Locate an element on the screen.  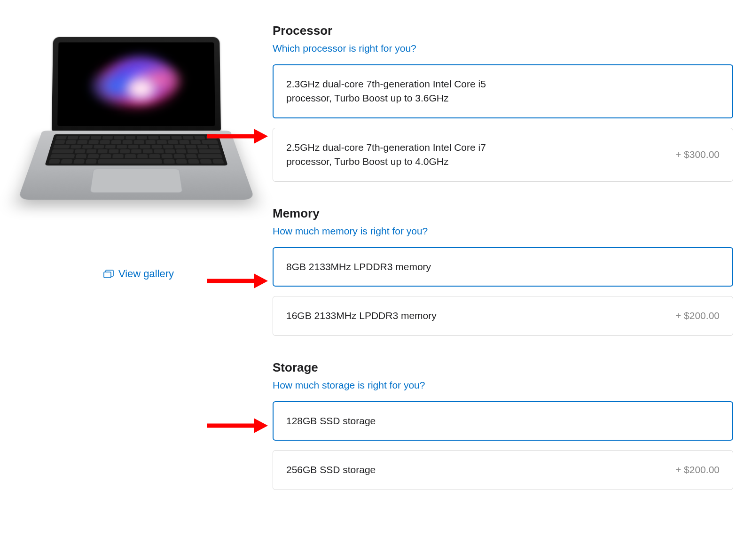
memory-option-2: 16GB 2133MHz LPDDR3 memory + $200.00 is located at coordinates (503, 316).